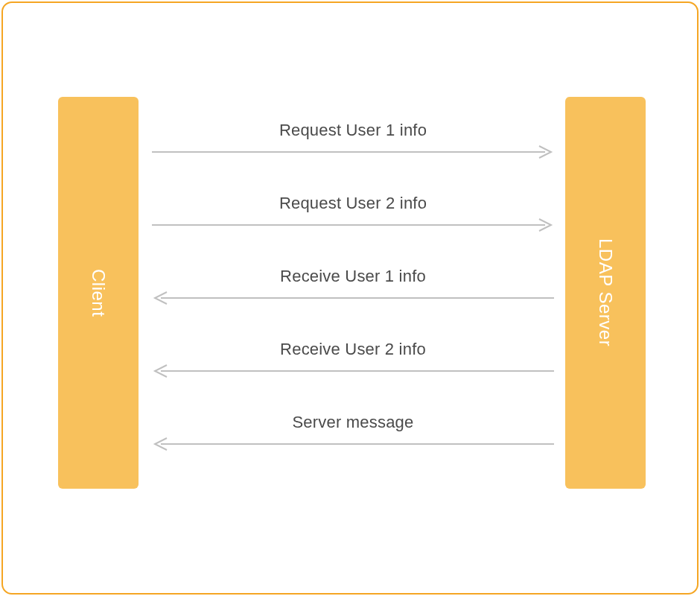  What do you see at coordinates (98, 293) in the screenshot?
I see `client-label: Client` at bounding box center [98, 293].